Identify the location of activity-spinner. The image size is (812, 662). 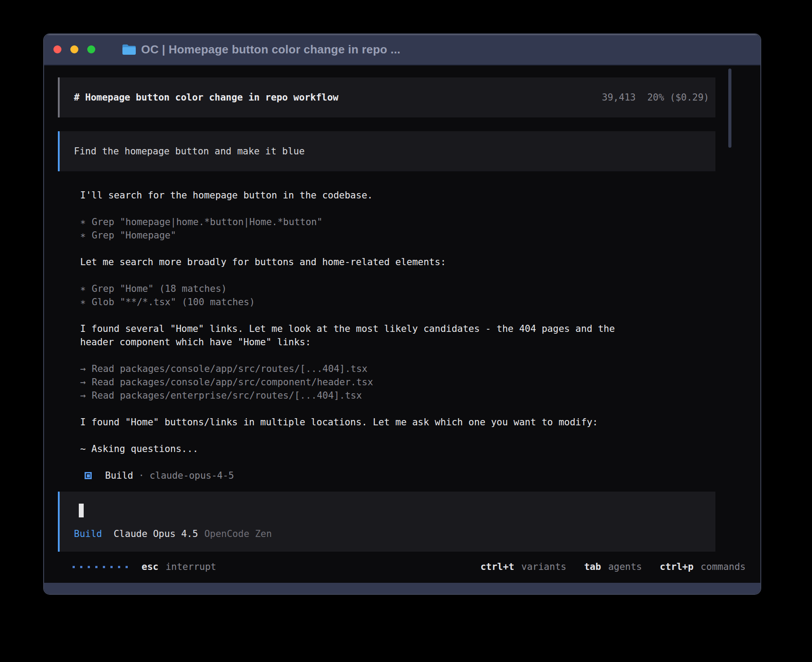
(100, 567).